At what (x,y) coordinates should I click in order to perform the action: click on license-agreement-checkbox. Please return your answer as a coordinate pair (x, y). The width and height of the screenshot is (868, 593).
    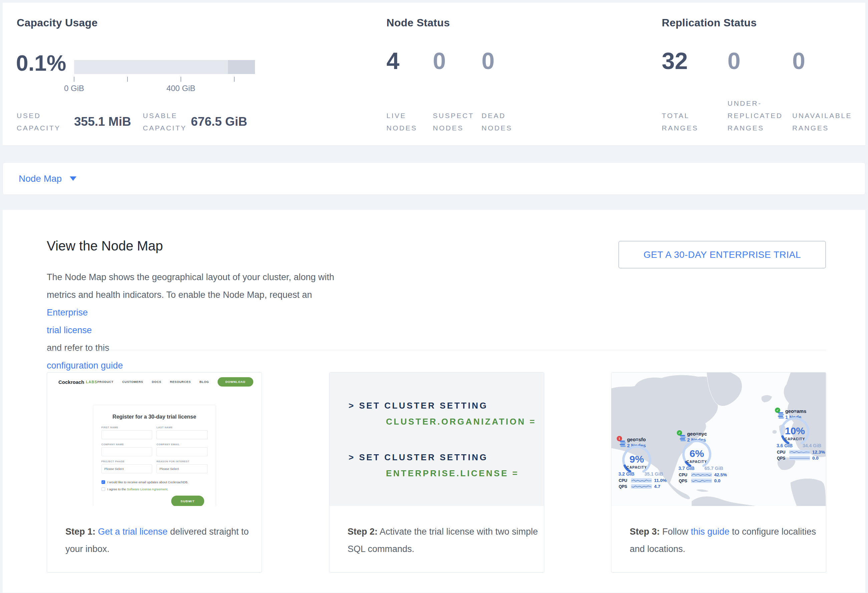
    Looking at the image, I should click on (103, 489).